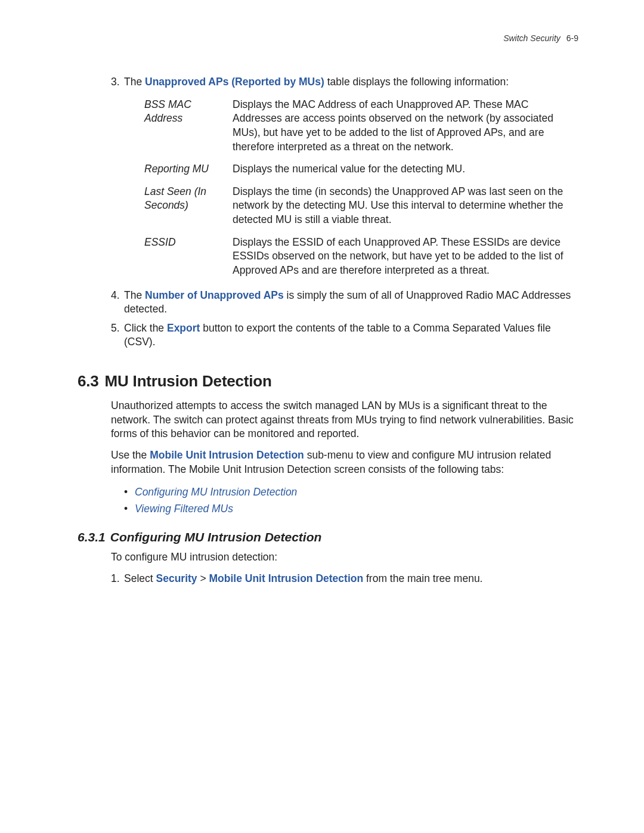 Image resolution: width=644 pixels, height=833 pixels. I want to click on text-pre: Select, so click(140, 578).